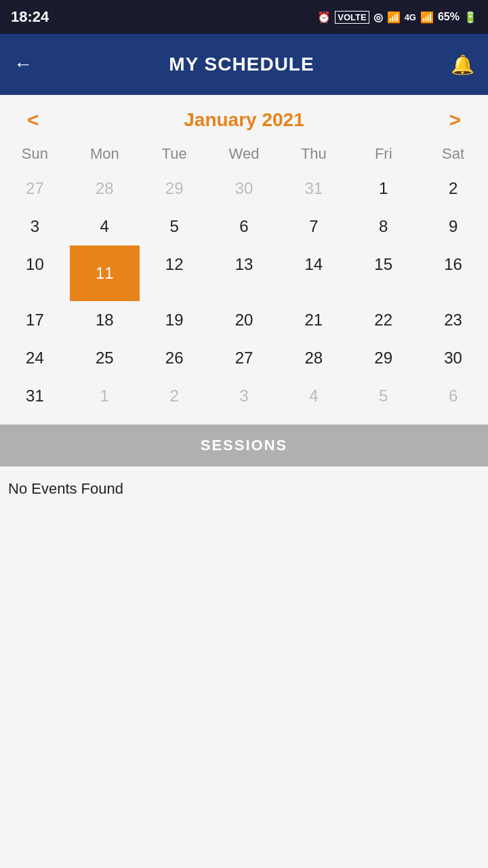 The image size is (488, 868). I want to click on calendar-day-5-0: 31, so click(35, 396).